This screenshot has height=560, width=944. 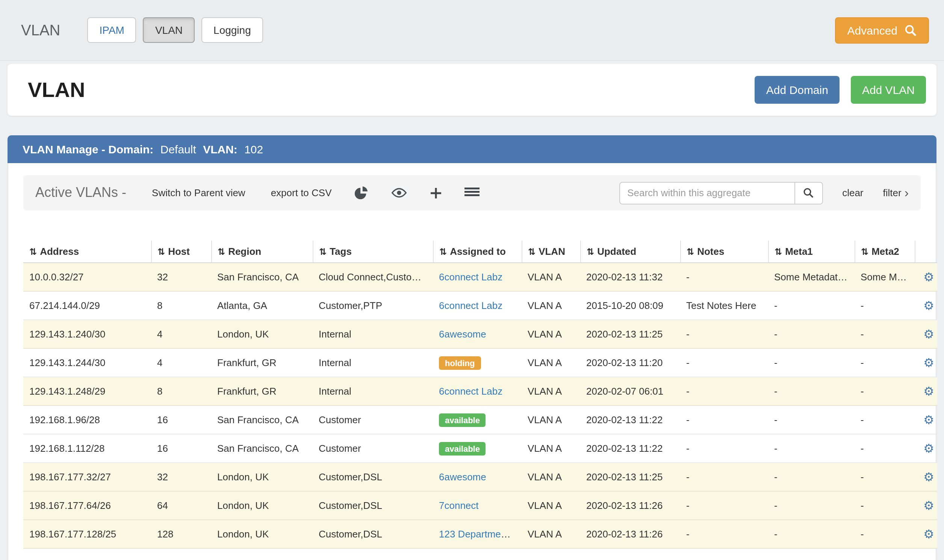 What do you see at coordinates (87, 306) in the screenshot?
I see `cell-address: 67.214.144.0/29` at bounding box center [87, 306].